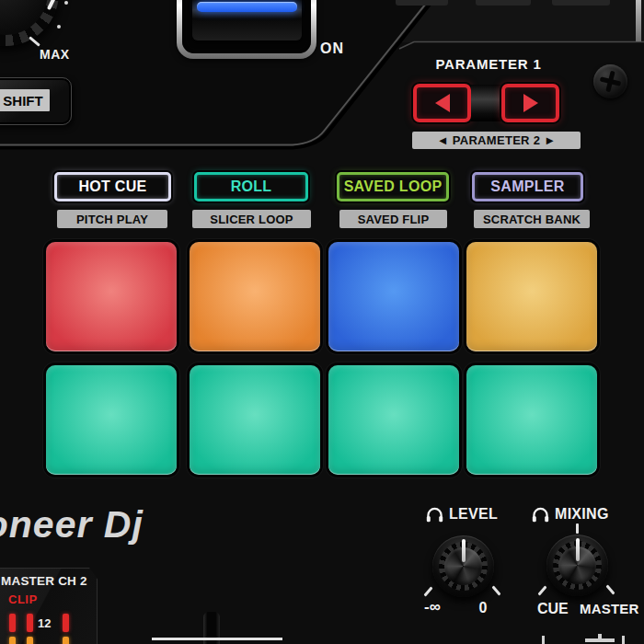 The height and width of the screenshot is (644, 644). What do you see at coordinates (473, 514) in the screenshot?
I see `level-label: LEVEL` at bounding box center [473, 514].